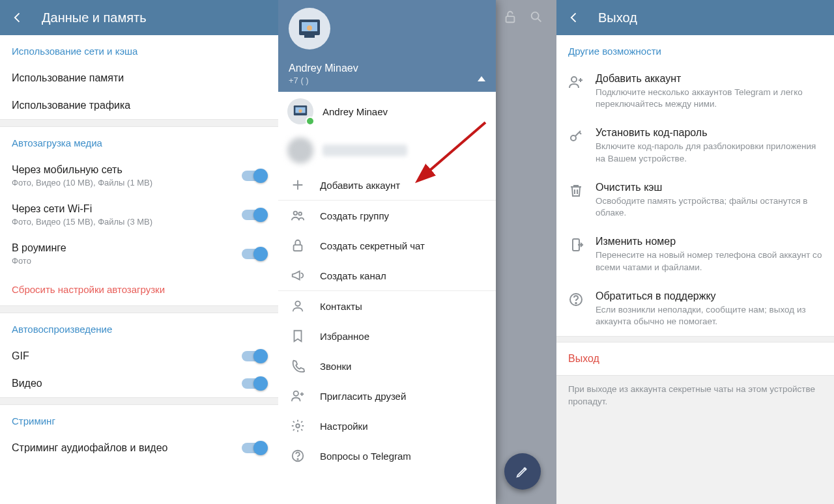 This screenshot has height=504, width=834. What do you see at coordinates (139, 384) in the screenshot?
I see `video-row: Видео` at bounding box center [139, 384].